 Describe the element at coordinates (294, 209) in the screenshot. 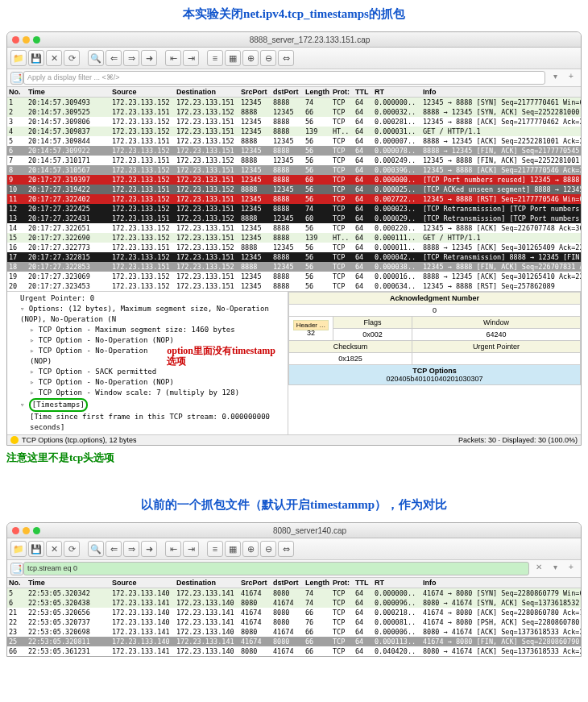

I see `packet-row: 1220:17:27.322425172.23.133.152172.23.13…` at that location.